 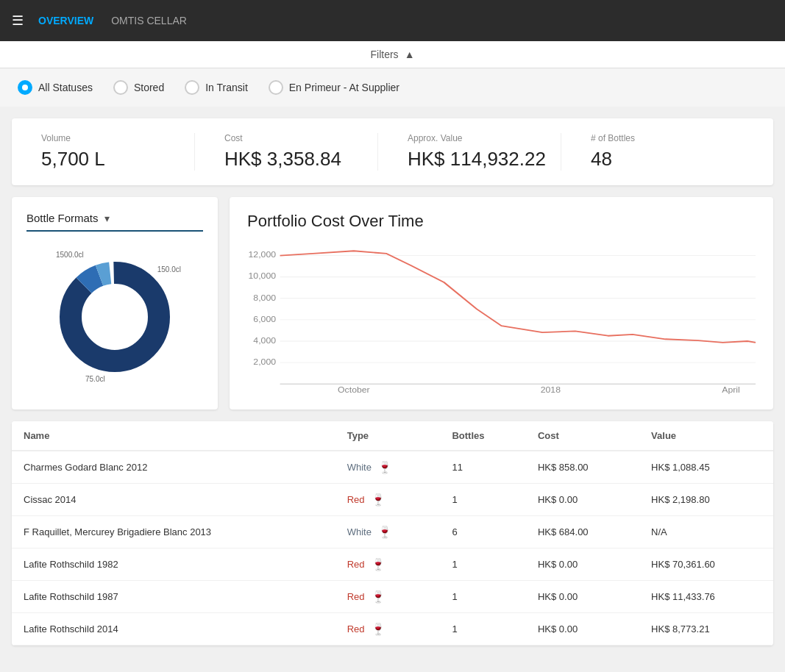 I want to click on cell-name: Lafite Rothschild 1982, so click(x=174, y=565).